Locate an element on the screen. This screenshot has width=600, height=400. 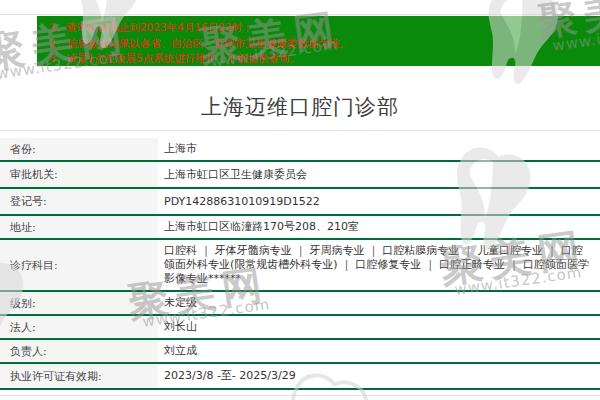
row-label: 登记号: is located at coordinates (79, 202).